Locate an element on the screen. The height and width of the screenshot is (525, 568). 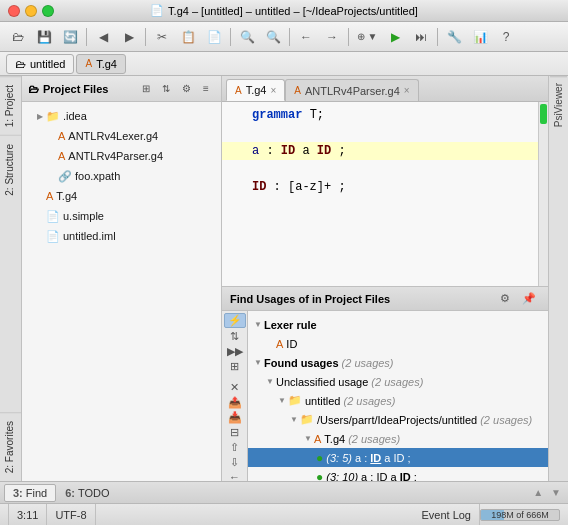
result-path-label: /Users/parrt/IdeaProjects/untitled is located at coordinates (397, 420).